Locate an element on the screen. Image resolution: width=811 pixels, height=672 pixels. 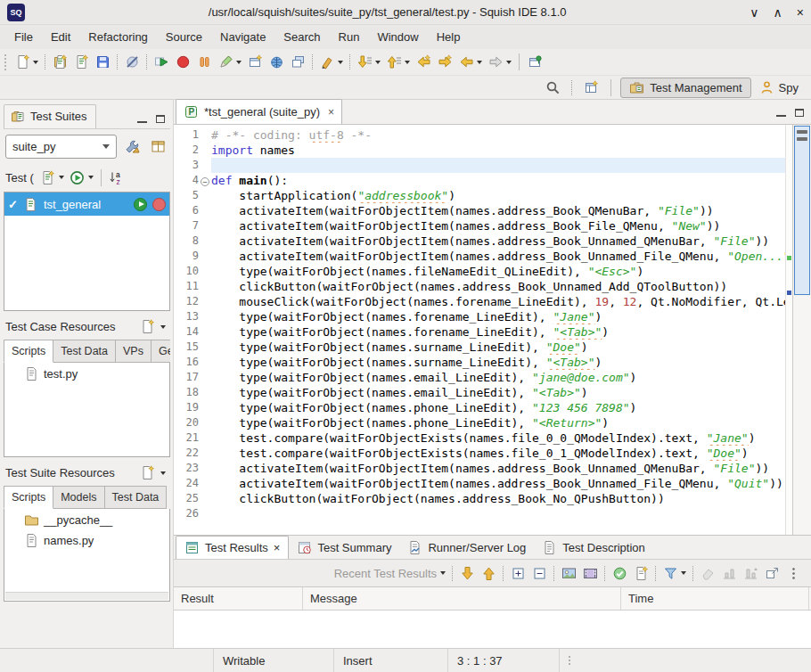
tcr-tab-test-data: Test Data is located at coordinates (85, 351).